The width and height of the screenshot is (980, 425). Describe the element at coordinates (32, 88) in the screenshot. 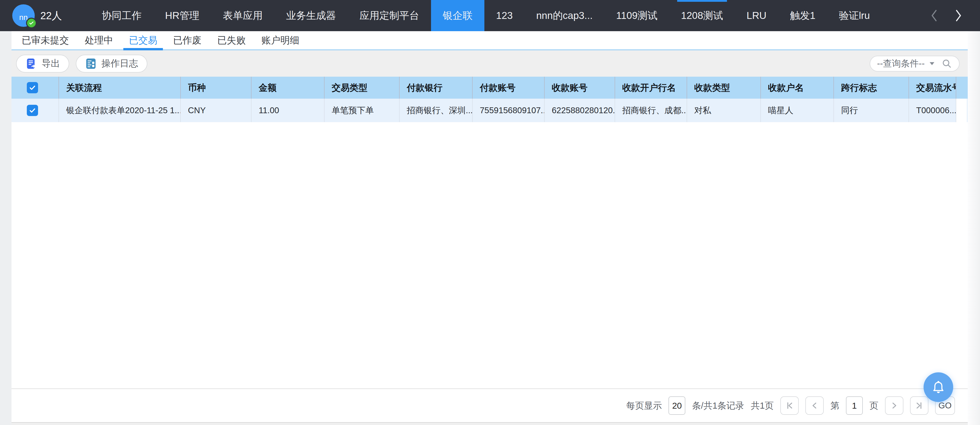

I see `select-all-checkbox` at that location.